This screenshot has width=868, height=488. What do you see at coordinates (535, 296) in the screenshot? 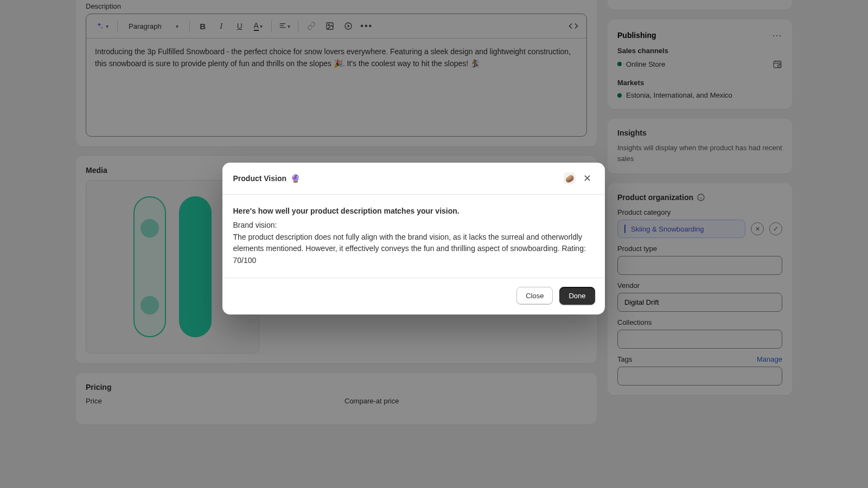
I see `close-button: Close` at bounding box center [535, 296].